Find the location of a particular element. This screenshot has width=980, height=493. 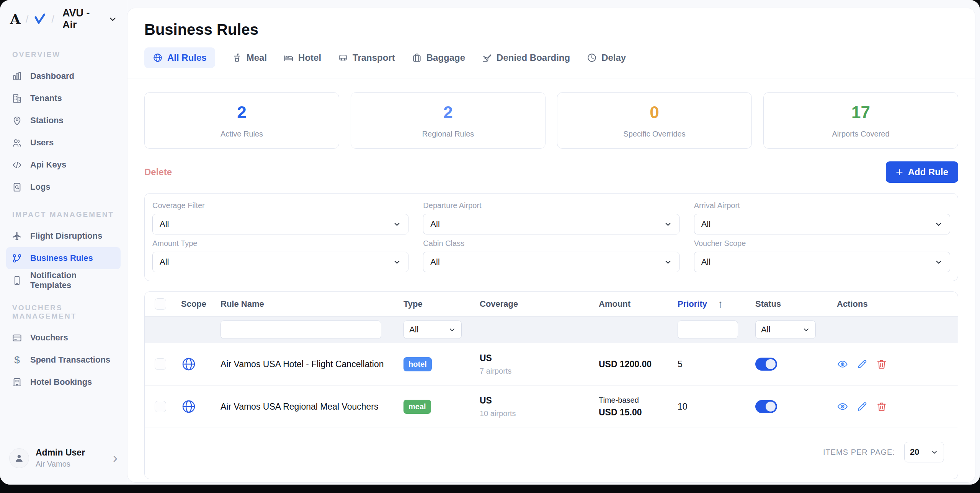

sidebar-item-label: Dashboard is located at coordinates (52, 76).